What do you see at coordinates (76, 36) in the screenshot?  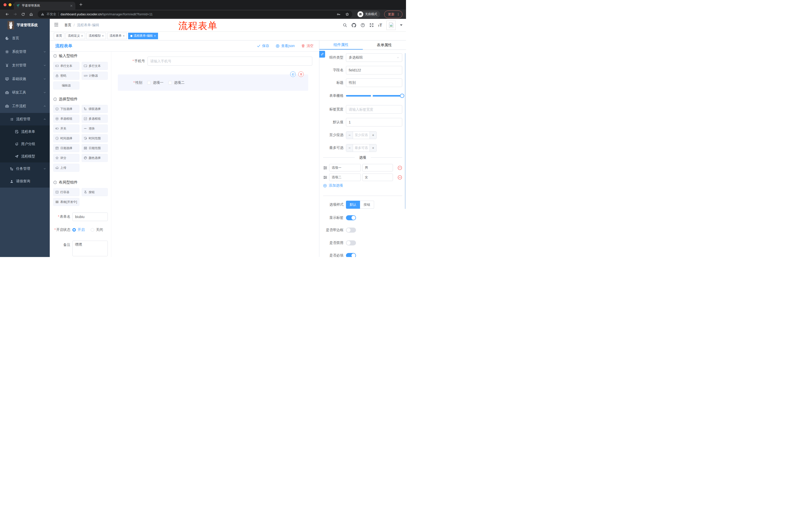 I see `tag-process-definition: 流程定义×` at bounding box center [76, 36].